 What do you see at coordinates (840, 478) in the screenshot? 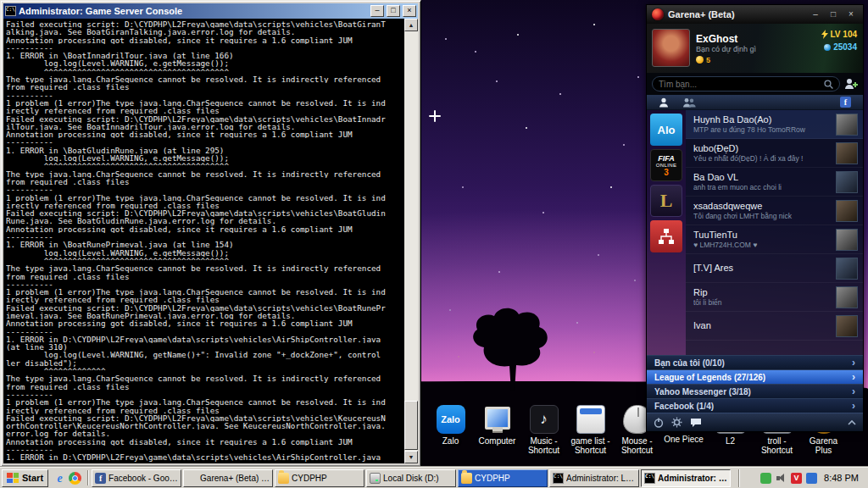
I see `taskbar-clock: 8:48 PM` at bounding box center [840, 478].